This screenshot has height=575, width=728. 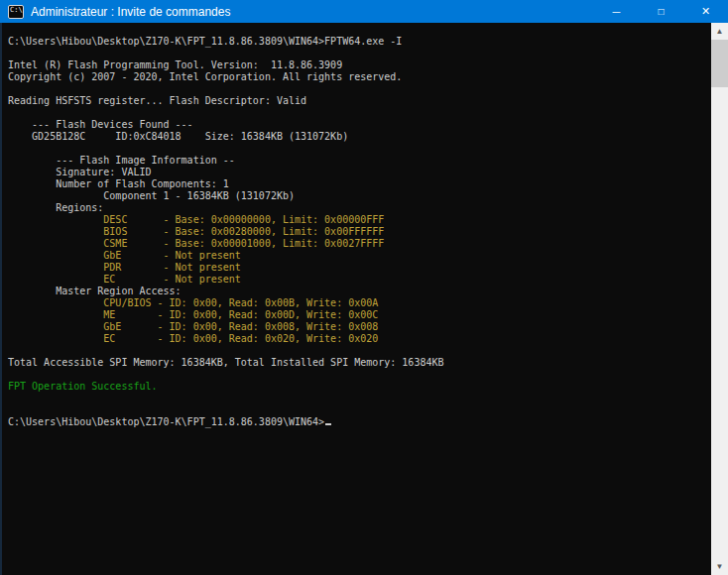 What do you see at coordinates (359, 125) in the screenshot?
I see `terminal-line: --- Flash Devices Found ---` at bounding box center [359, 125].